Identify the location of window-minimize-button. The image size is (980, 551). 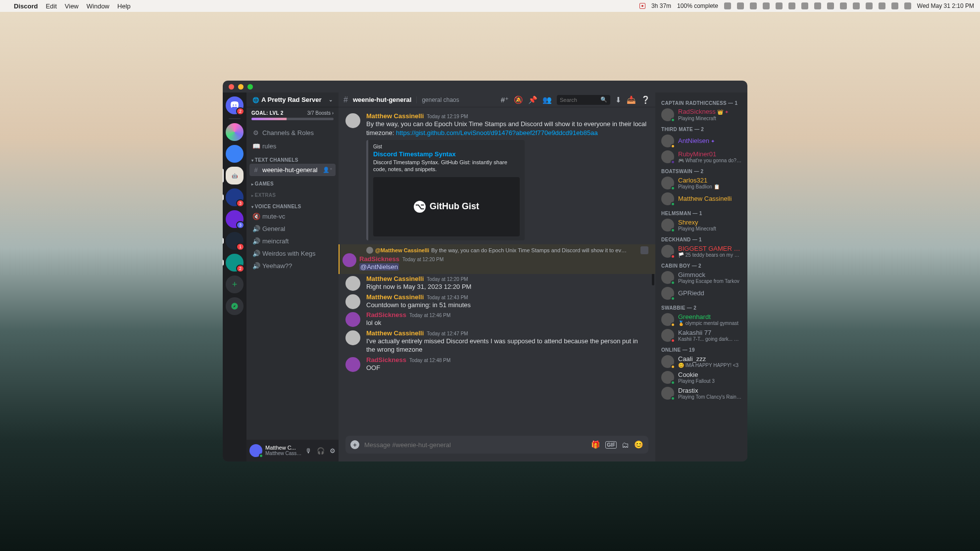
(241, 87).